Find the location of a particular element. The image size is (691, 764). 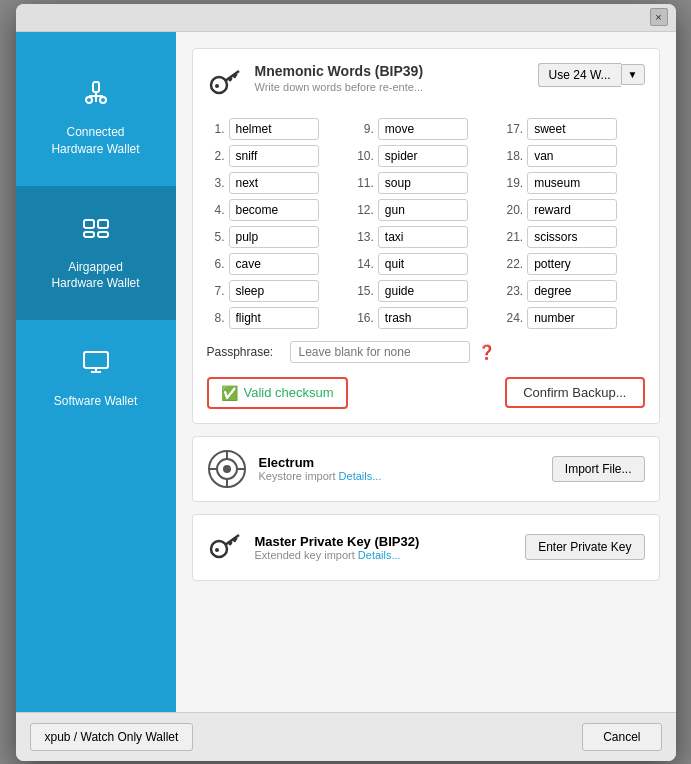

word-num-18: 18. is located at coordinates (514, 156).